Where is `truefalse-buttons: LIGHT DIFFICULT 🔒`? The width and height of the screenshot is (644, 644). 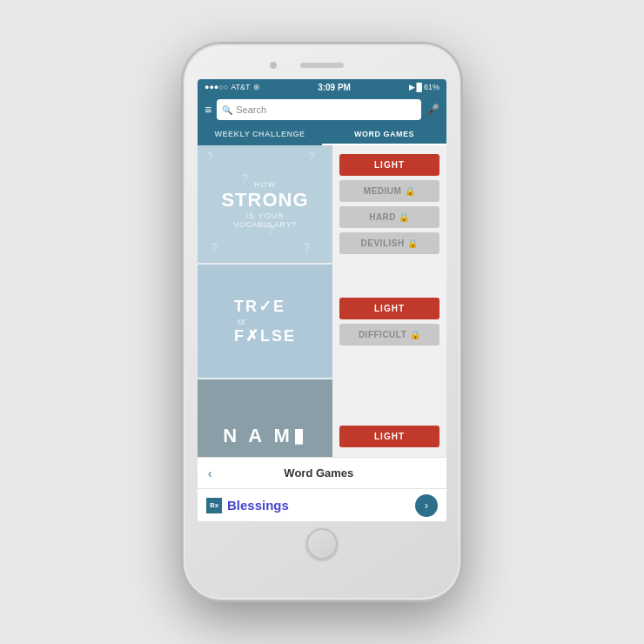
truefalse-buttons: LIGHT DIFFICULT 🔒 is located at coordinates (390, 321).